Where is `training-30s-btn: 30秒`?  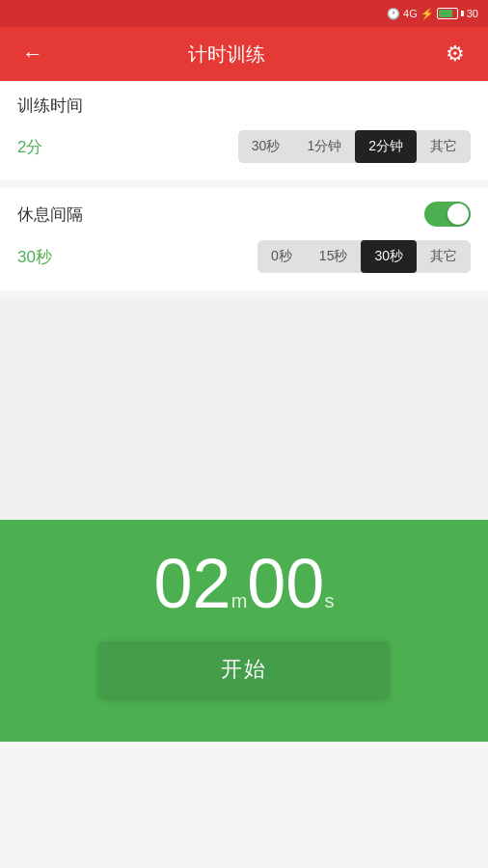
training-30s-btn: 30秒 is located at coordinates (266, 147).